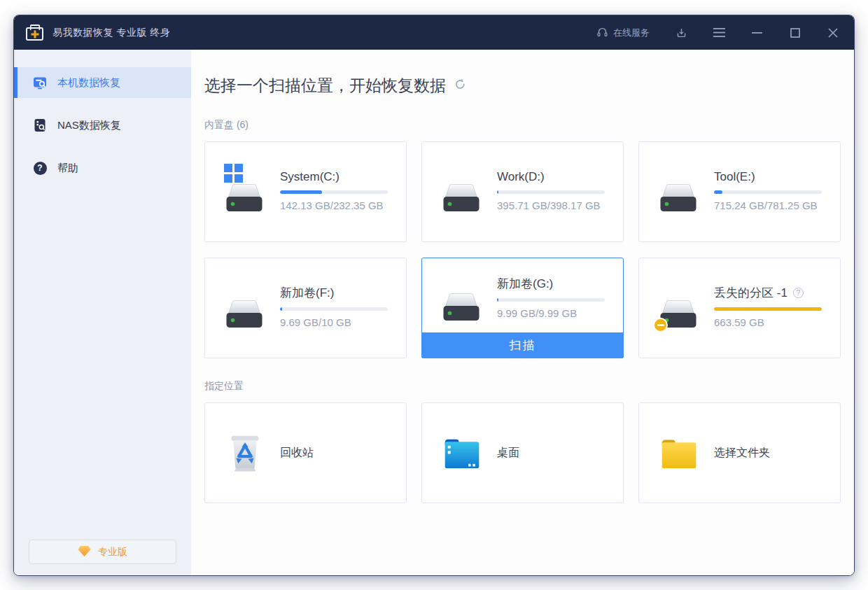 The image size is (868, 590). Describe the element at coordinates (522, 453) in the screenshot. I see `locations-grid: 回收站 桌面 选择文件夹` at that location.